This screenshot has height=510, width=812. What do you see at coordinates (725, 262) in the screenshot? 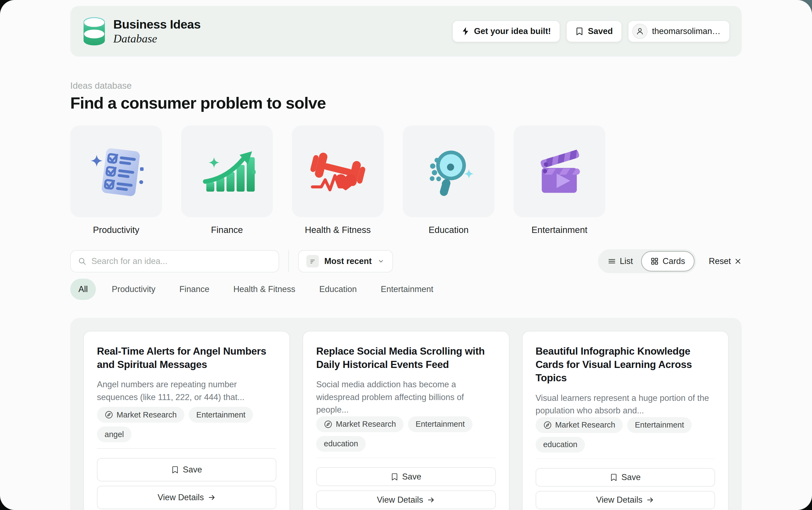
I see `reset-filters-button: Reset` at bounding box center [725, 262].